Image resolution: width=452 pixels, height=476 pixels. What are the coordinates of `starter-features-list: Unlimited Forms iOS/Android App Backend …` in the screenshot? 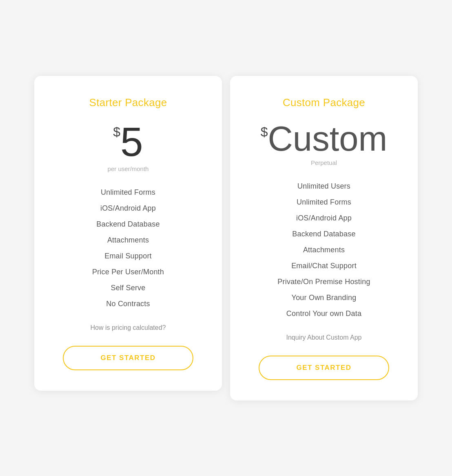 It's located at (128, 248).